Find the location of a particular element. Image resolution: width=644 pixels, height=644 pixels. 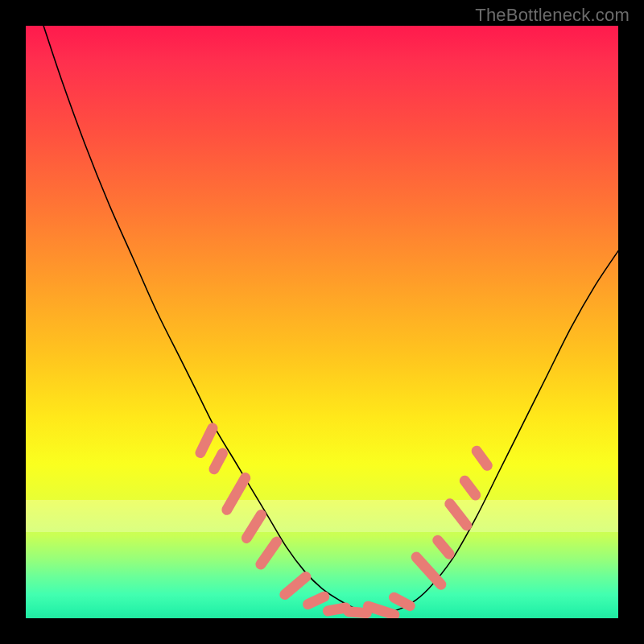

curve-markers is located at coordinates (344, 520).